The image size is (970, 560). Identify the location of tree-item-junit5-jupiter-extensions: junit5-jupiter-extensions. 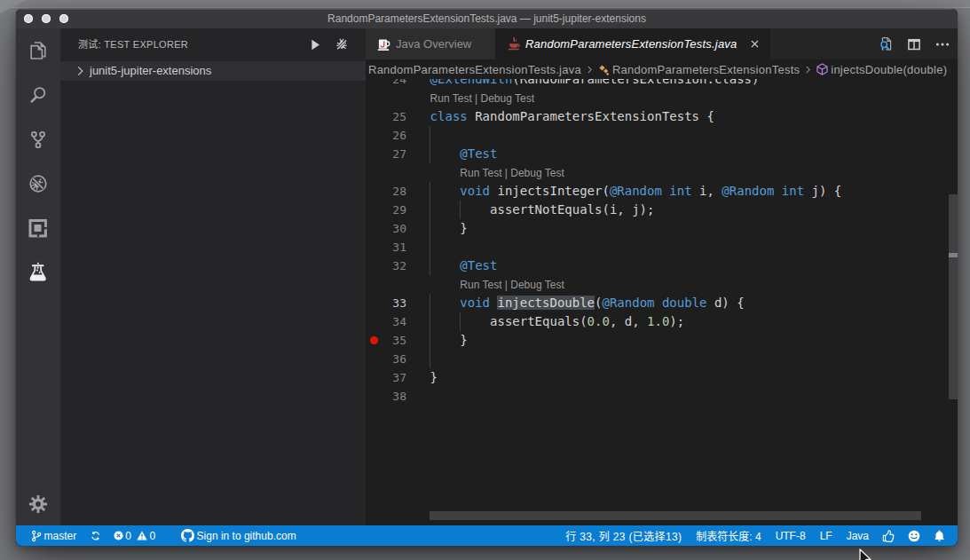
(213, 71).